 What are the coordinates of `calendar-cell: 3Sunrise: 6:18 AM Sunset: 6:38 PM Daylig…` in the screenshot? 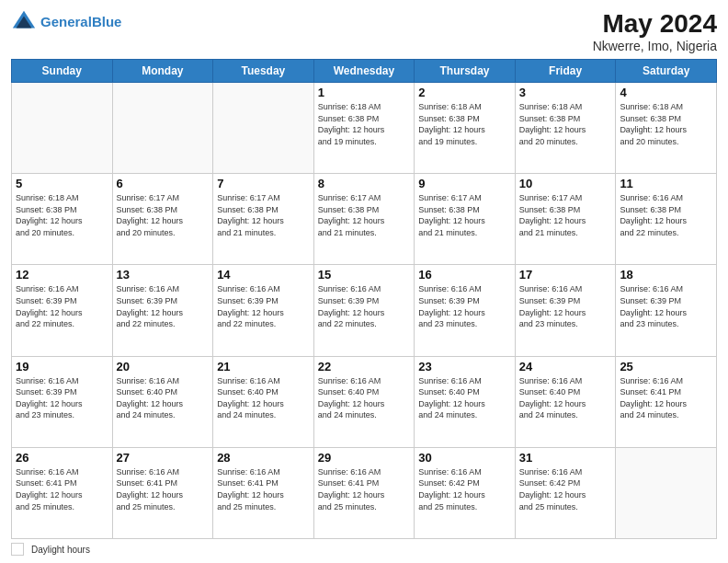 It's located at (565, 129).